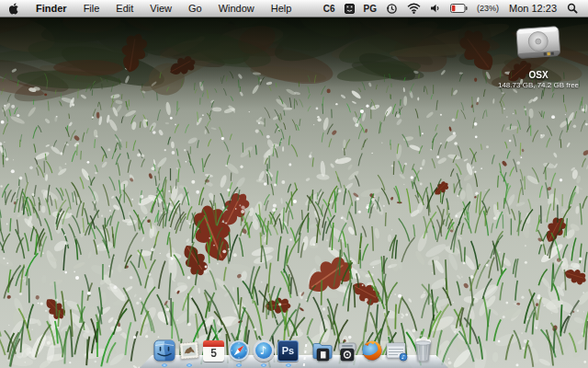  Describe the element at coordinates (533, 8) in the screenshot. I see `menu-clock: Mon 12:23` at that location.